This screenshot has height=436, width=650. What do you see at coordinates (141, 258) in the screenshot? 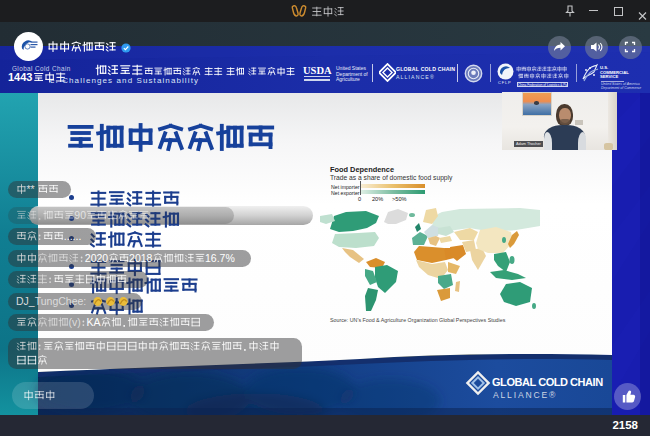
I see `svg-text: 2018` at bounding box center [141, 258].